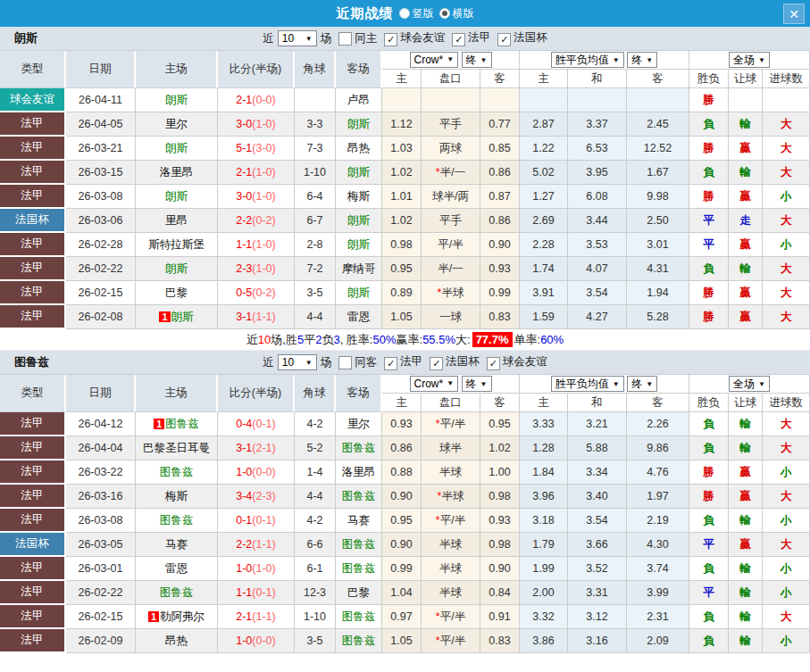  What do you see at coordinates (658, 425) in the screenshot?
I see `avg-away-cell: 2.26` at bounding box center [658, 425].